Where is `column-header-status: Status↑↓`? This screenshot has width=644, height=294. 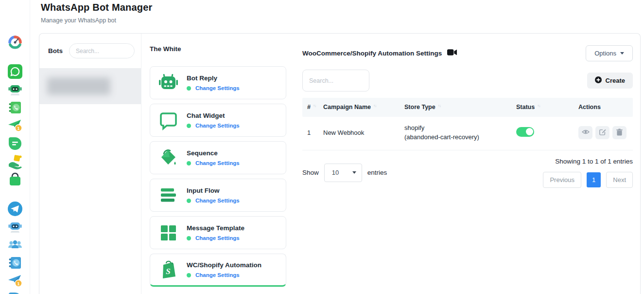
column-header-status: Status↑↓ is located at coordinates (547, 107).